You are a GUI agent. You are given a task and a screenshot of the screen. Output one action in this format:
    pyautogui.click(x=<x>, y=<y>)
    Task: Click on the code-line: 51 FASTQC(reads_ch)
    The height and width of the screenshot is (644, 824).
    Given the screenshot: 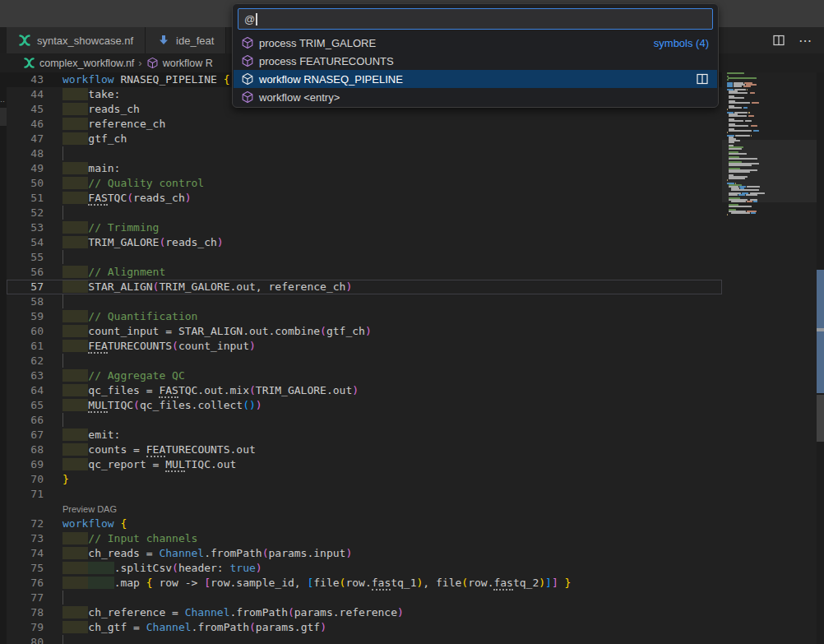 What is the action you would take?
    pyautogui.click(x=364, y=198)
    